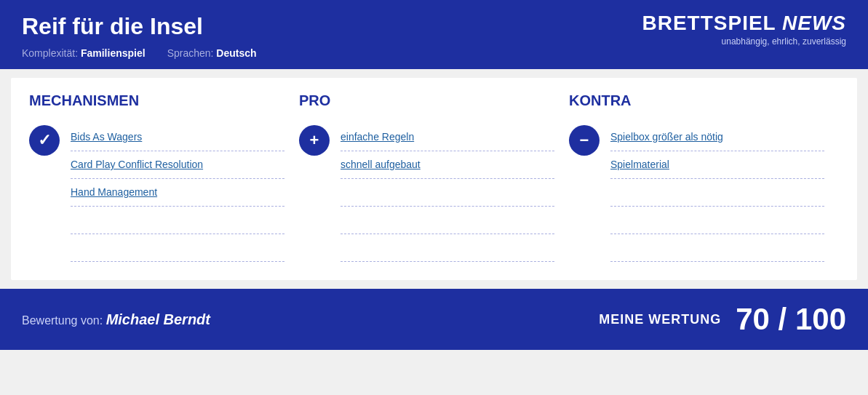 Image resolution: width=868 pixels, height=395 pixels. What do you see at coordinates (157, 100) in the screenshot?
I see `mechanismen-header: MECHANISMEN` at bounding box center [157, 100].